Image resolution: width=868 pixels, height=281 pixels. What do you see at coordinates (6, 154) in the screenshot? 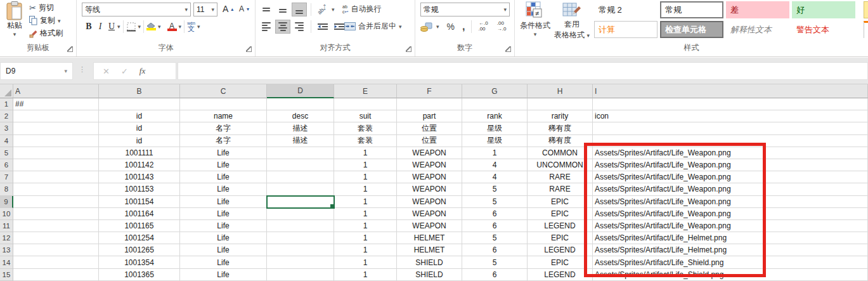
I see `row-header-5: 5` at bounding box center [6, 154].